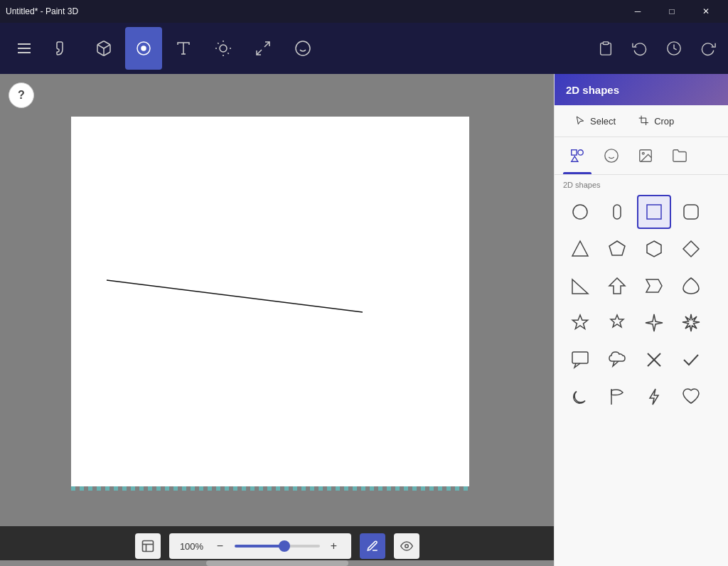 The width and height of the screenshot is (728, 566). What do you see at coordinates (580, 286) in the screenshot?
I see `right-triangle-icon` at bounding box center [580, 286].